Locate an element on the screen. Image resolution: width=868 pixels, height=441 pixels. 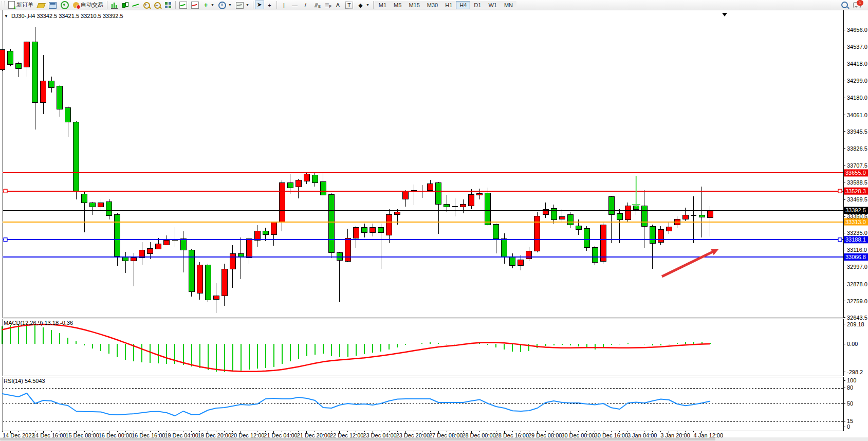
toolbar-grip is located at coordinates (3, 5).